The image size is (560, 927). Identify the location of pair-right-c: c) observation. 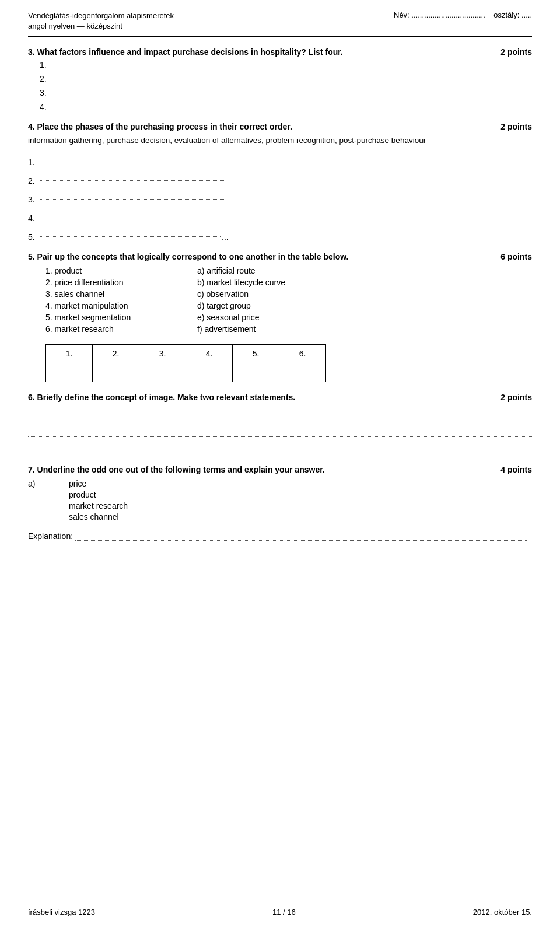
(261, 294).